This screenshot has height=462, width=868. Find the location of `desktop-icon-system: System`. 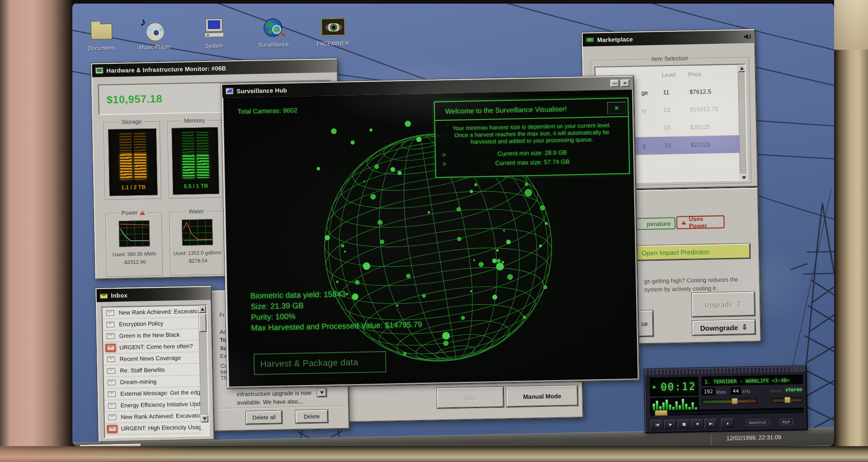

desktop-icon-system: System is located at coordinates (214, 33).